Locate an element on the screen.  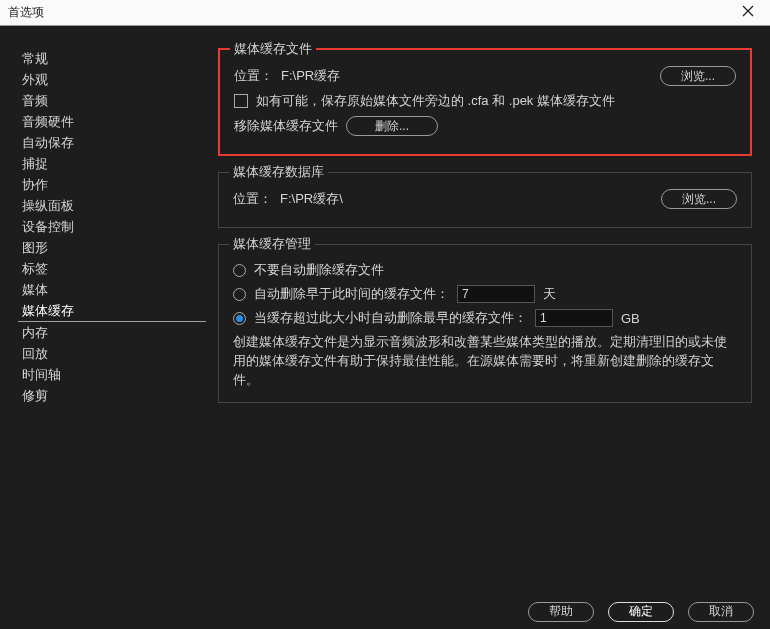
sidebar-item: 图形 is located at coordinates (118, 248).